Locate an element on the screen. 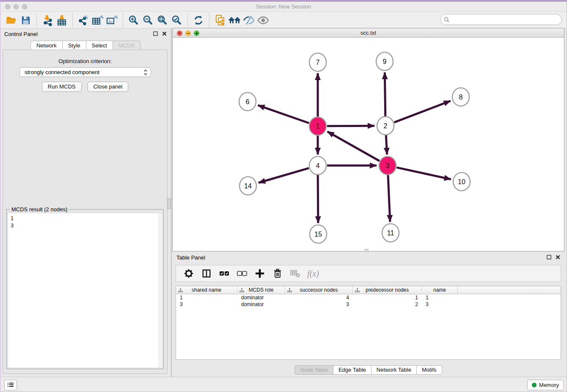 This screenshot has height=392, width=567. cell-successor-nodes: 3 is located at coordinates (319, 304).